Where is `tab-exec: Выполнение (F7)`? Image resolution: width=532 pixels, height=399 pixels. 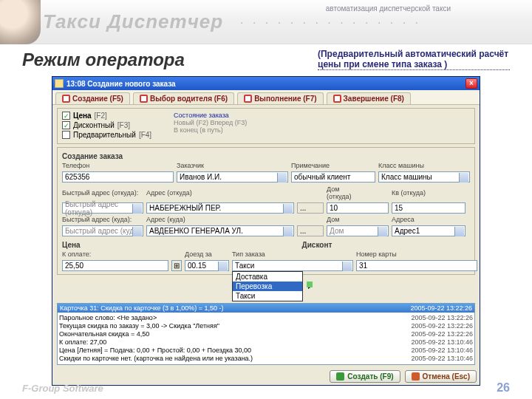
tab-exec: Выполнение (F7) is located at coordinates (280, 98).